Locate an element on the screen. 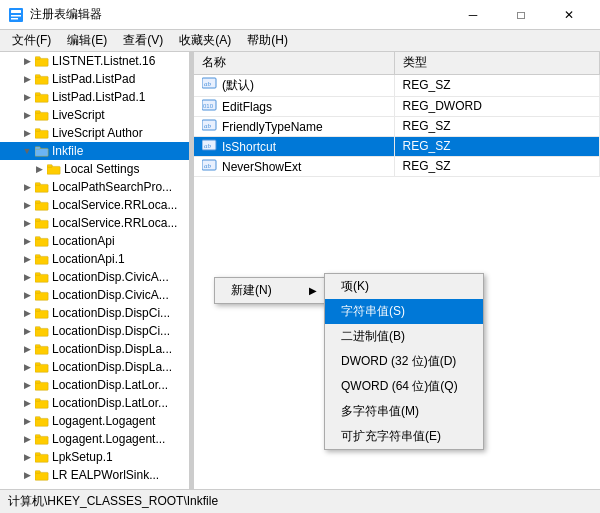 The width and height of the screenshot is (600, 513). expand-icon: ▼ is located at coordinates (27, 151).